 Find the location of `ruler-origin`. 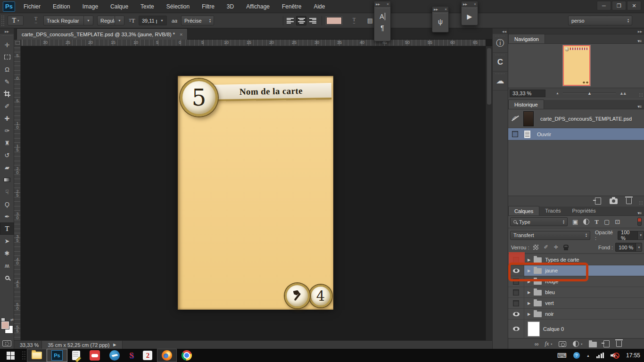

ruler-origin is located at coordinates (17, 43).